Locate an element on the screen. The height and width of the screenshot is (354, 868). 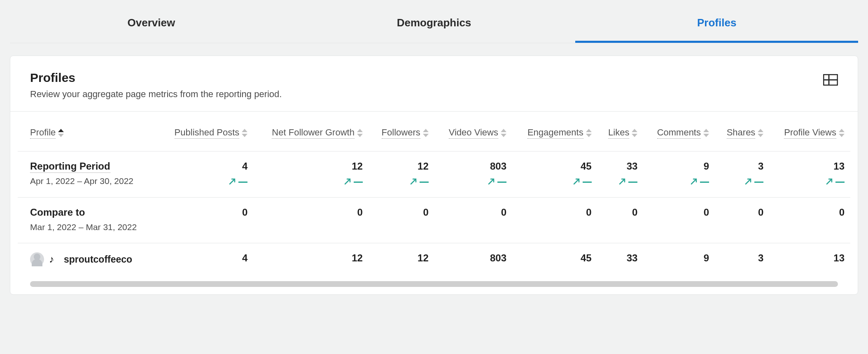
reporting-net-follower-growth: 12 is located at coordinates (357, 166).